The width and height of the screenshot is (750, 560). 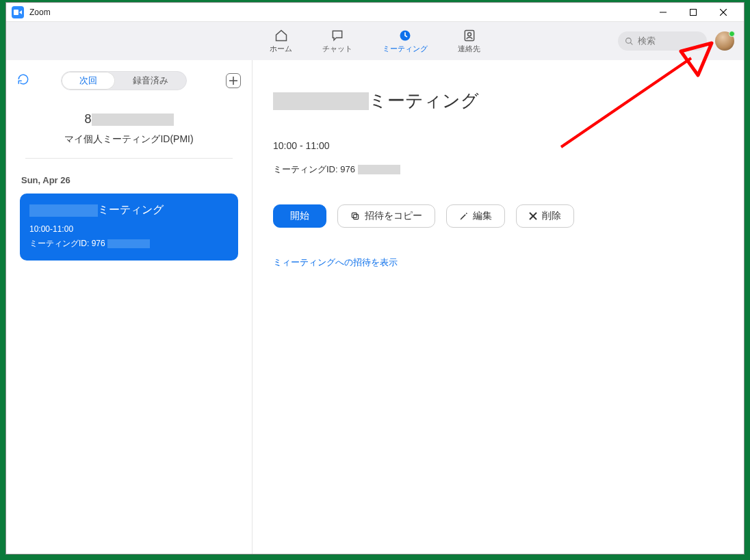 What do you see at coordinates (321, 101) in the screenshot?
I see `redacted-title` at bounding box center [321, 101].